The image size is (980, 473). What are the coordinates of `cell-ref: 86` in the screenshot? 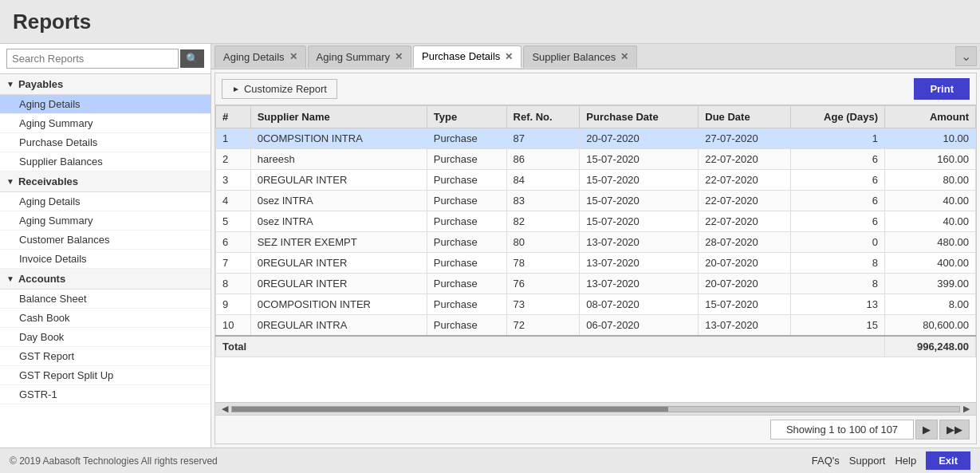 It's located at (543, 160).